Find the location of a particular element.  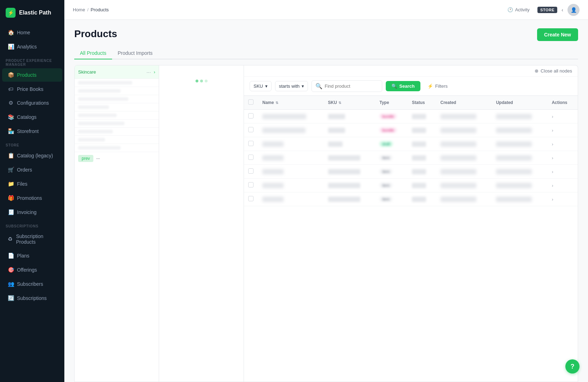

sidebar-item-invoicing: 🧾 Invoicing is located at coordinates (32, 212).